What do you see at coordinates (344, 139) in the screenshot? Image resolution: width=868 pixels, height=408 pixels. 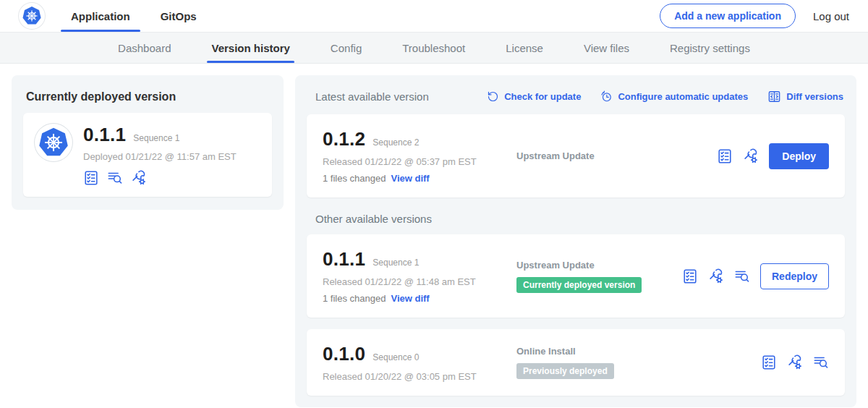 I see `version-number: 0.1.2` at bounding box center [344, 139].